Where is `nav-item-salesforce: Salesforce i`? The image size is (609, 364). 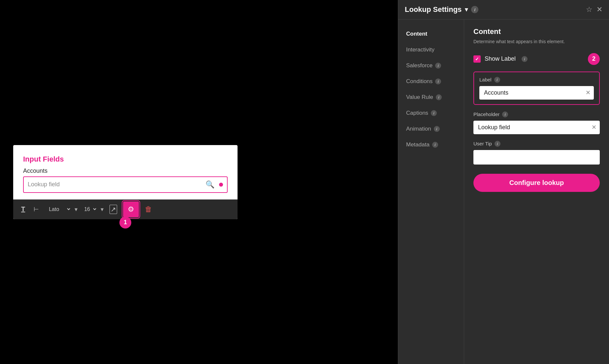
nav-item-salesforce: Salesforce i is located at coordinates (431, 66).